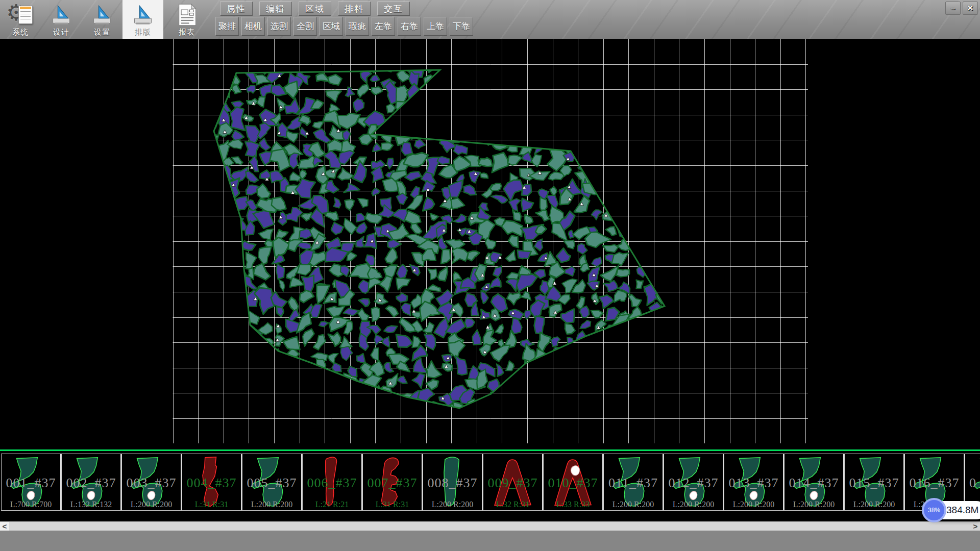 The height and width of the screenshot is (551, 980). What do you see at coordinates (874, 482) in the screenshot?
I see `piece-thumbnail-015_#37: 015_#37L:200 R:200` at bounding box center [874, 482].